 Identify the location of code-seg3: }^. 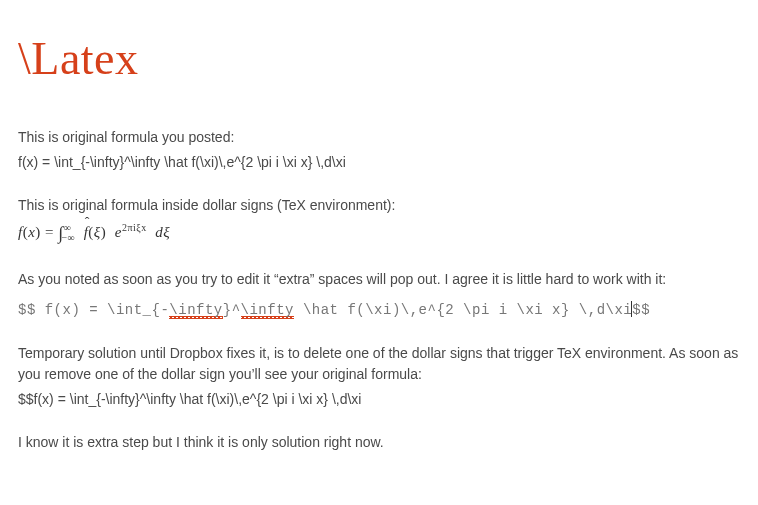
(232, 310).